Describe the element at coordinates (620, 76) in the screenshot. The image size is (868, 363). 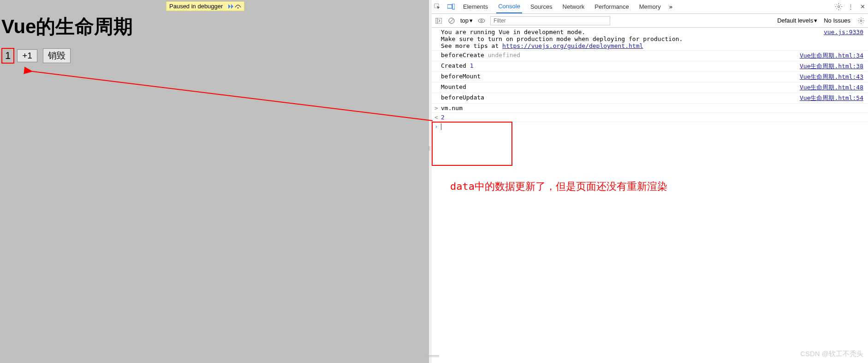
I see `log-text: beforeMount` at that location.